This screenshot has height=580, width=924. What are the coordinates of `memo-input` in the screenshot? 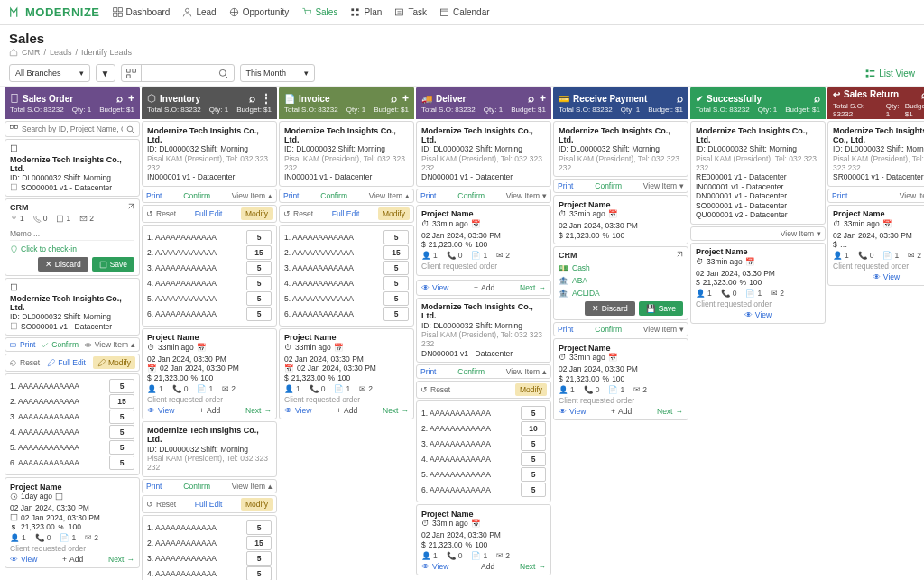 It's located at (72, 235).